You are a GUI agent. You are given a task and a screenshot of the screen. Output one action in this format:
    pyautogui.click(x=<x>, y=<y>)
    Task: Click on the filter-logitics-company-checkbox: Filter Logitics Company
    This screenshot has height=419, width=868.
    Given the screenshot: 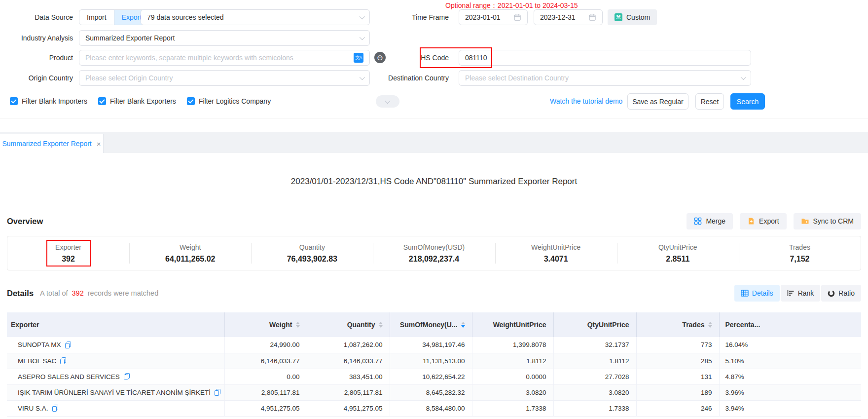 What is the action you would take?
    pyautogui.click(x=229, y=101)
    